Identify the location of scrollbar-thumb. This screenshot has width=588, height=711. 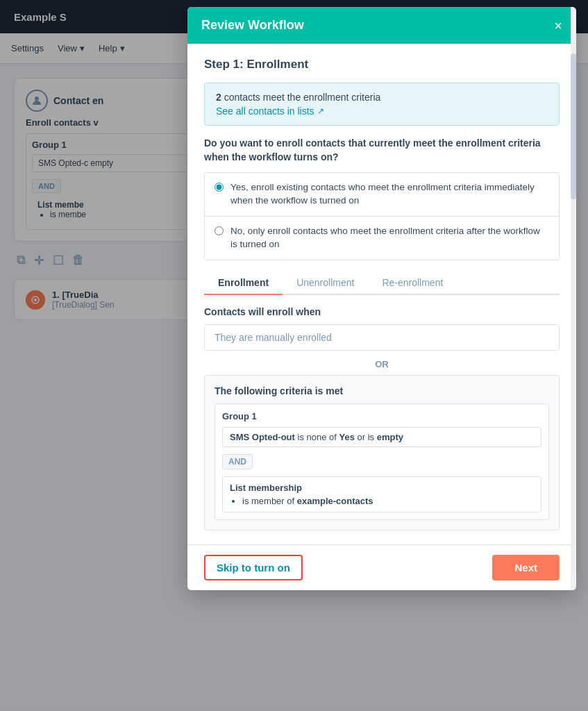
(573, 126).